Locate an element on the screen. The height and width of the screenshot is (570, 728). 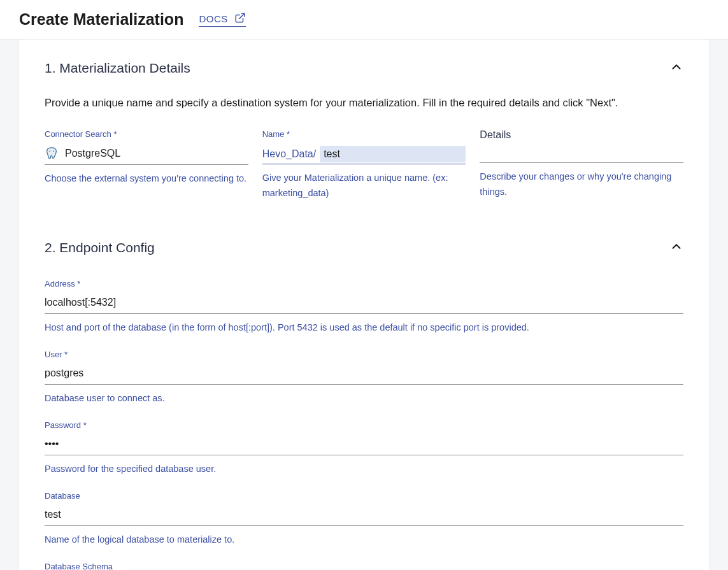
password-label: Password * is located at coordinates (364, 425).